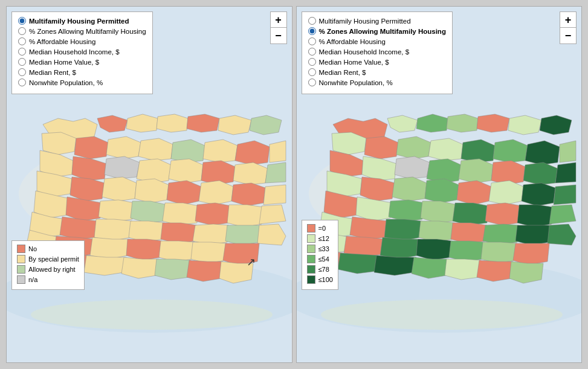 The image size is (588, 369). Describe the element at coordinates (568, 28) in the screenshot. I see `right-zoom-box: + −` at that location.